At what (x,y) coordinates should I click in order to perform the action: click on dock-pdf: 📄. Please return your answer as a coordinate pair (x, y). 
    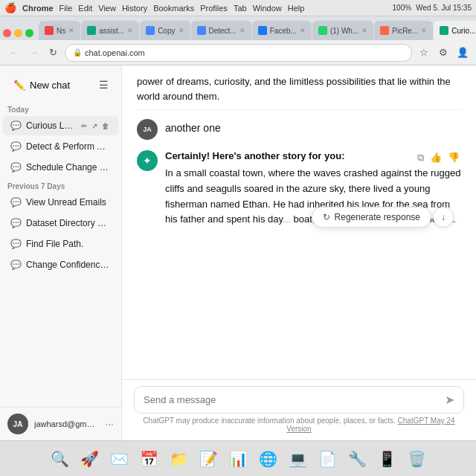
    Looking at the image, I should click on (327, 459).